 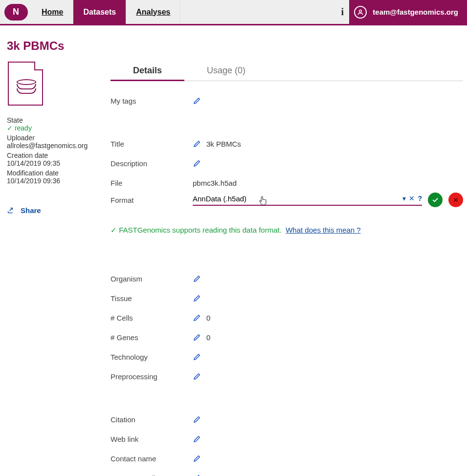 What do you see at coordinates (197, 357) in the screenshot?
I see `edit-technology-icon` at bounding box center [197, 357].